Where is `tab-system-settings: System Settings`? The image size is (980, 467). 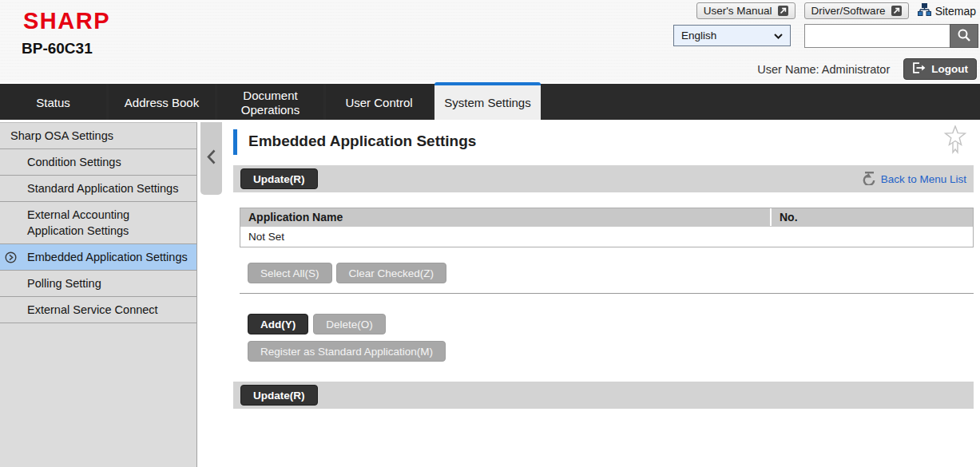 tab-system-settings: System Settings is located at coordinates (487, 101).